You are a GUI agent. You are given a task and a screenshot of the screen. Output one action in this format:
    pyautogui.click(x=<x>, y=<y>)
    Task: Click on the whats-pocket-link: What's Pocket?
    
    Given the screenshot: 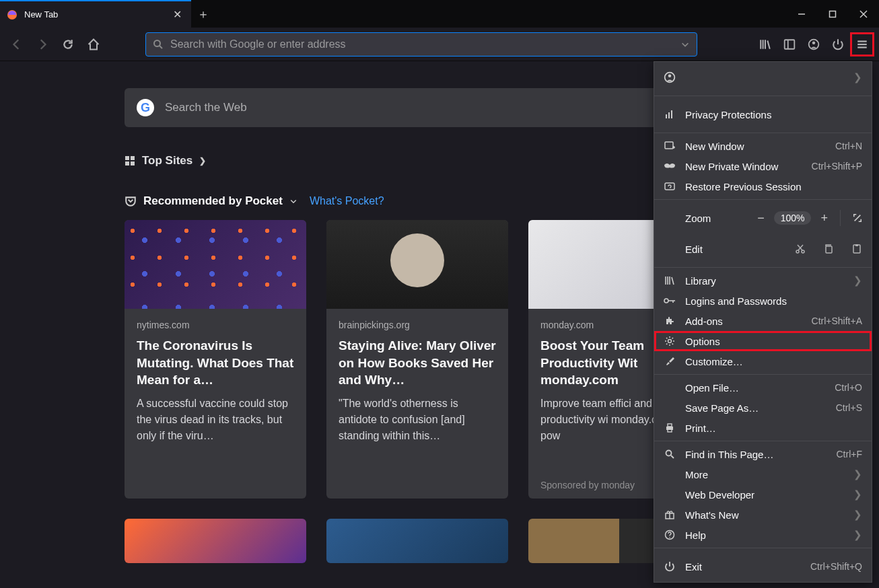 What is the action you would take?
    pyautogui.click(x=347, y=201)
    